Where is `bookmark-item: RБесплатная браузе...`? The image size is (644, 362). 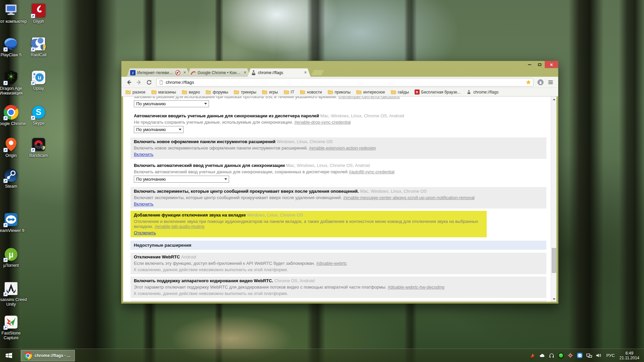
bookmark-item: RБесплатная браузе... is located at coordinates (437, 92).